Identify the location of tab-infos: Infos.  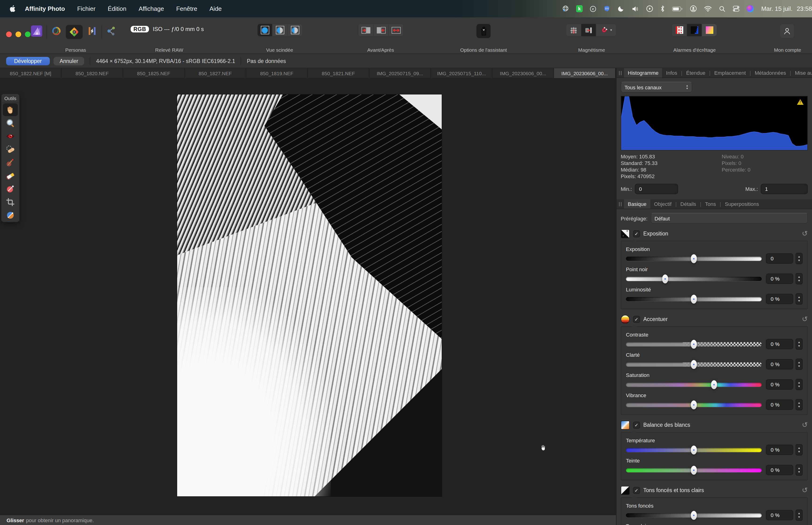
(672, 73).